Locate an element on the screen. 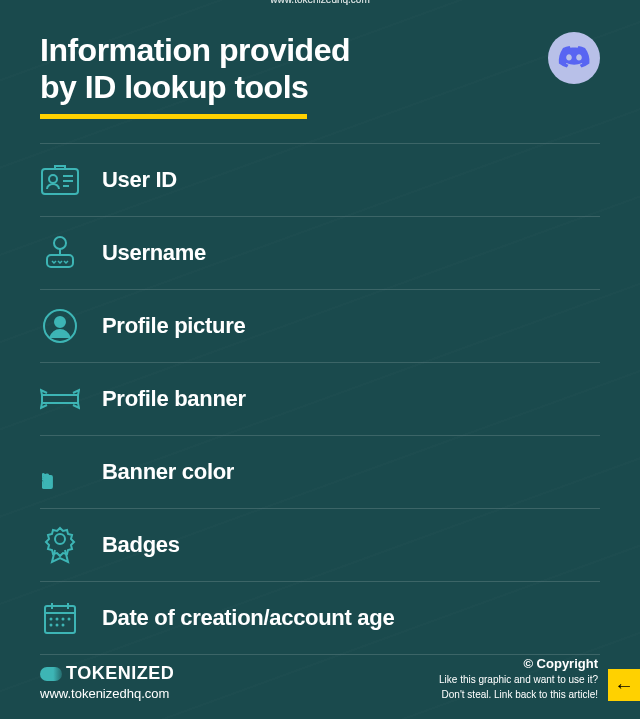  page-title: Information provided by ID lookup tools is located at coordinates (195, 69).